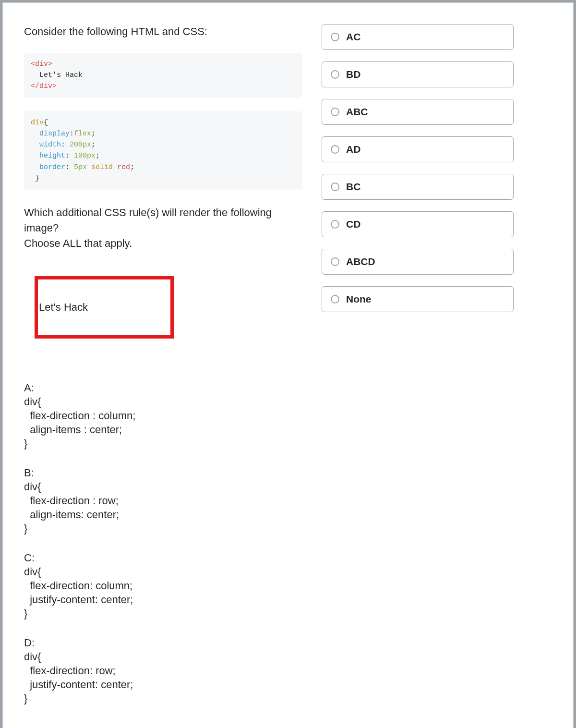 Image resolution: width=576 pixels, height=728 pixels. Describe the element at coordinates (353, 224) in the screenshot. I see `option-label: CD` at that location.